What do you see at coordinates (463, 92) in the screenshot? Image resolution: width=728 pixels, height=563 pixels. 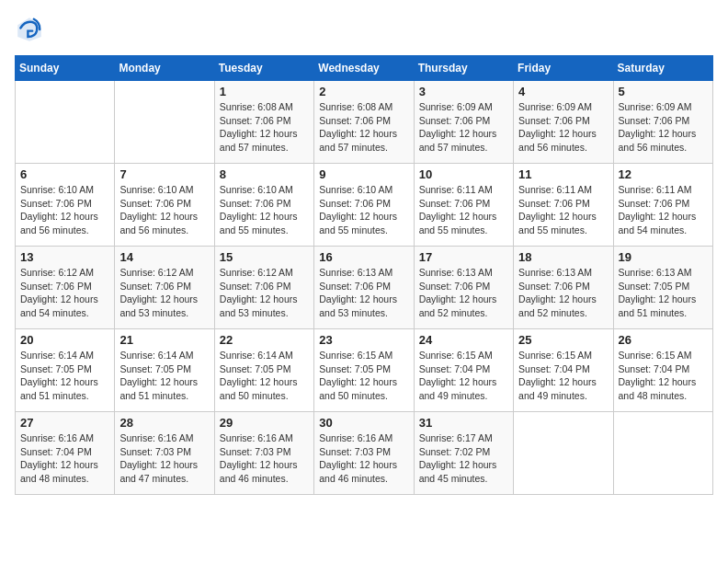 I see `day-number: 3` at bounding box center [463, 92].